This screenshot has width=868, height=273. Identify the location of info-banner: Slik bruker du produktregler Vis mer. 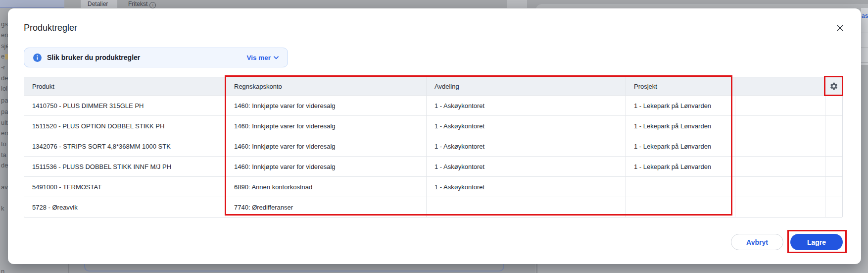
(156, 57).